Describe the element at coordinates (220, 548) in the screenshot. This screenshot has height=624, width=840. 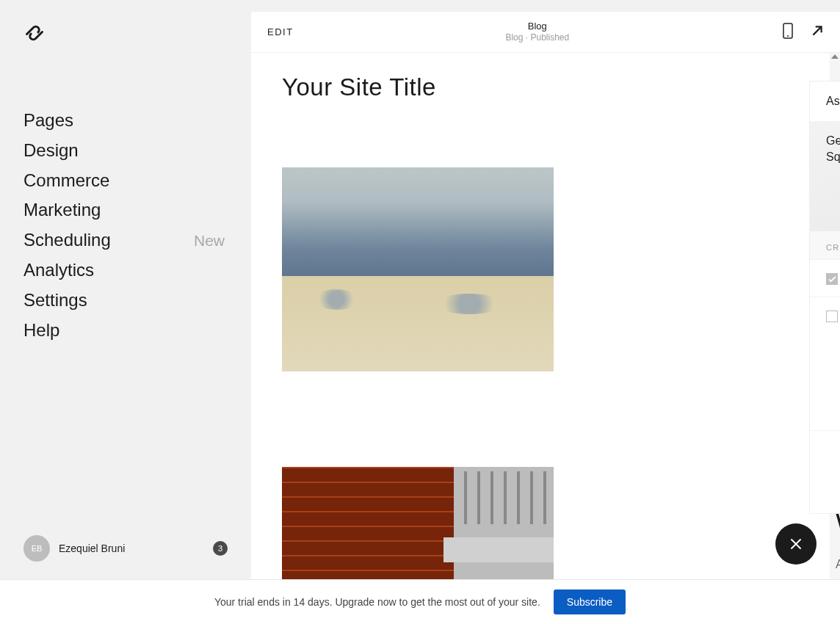
I see `notification-count-badge: 3` at that location.